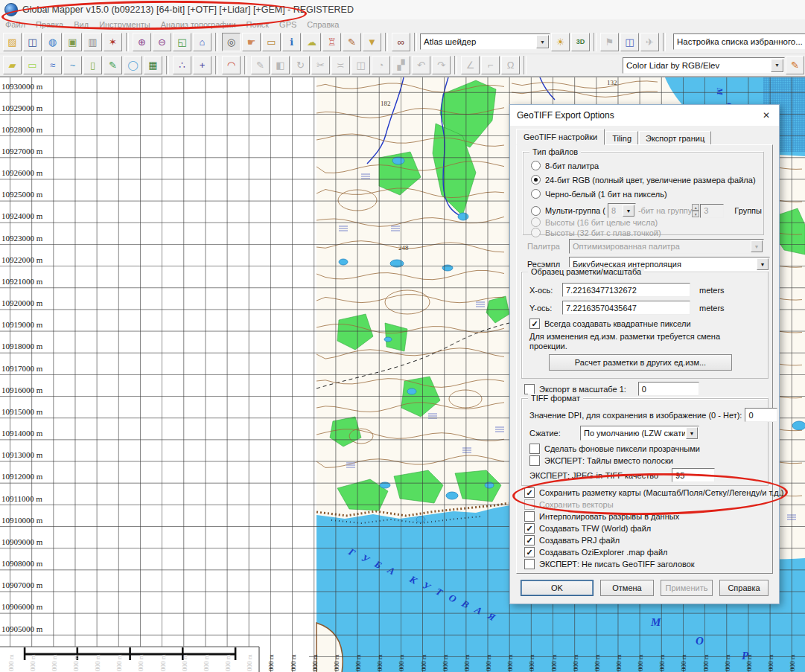 This screenshot has width=805, height=672. Describe the element at coordinates (113, 42) in the screenshot. I see `configuration-icon: ✶` at that location.